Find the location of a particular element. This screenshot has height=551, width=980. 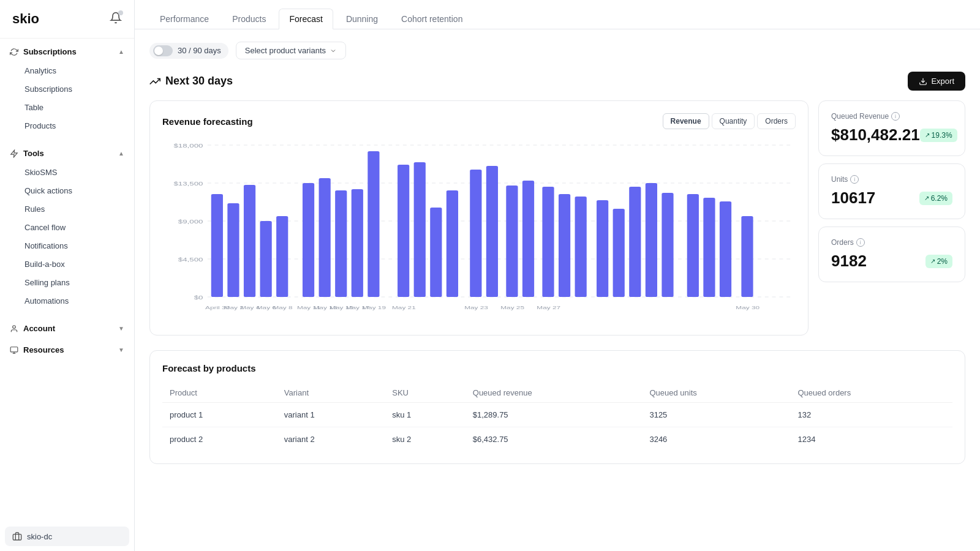

table-row: product 2 variant 2 sku 2 $6,432.75 3246… is located at coordinates (557, 440).